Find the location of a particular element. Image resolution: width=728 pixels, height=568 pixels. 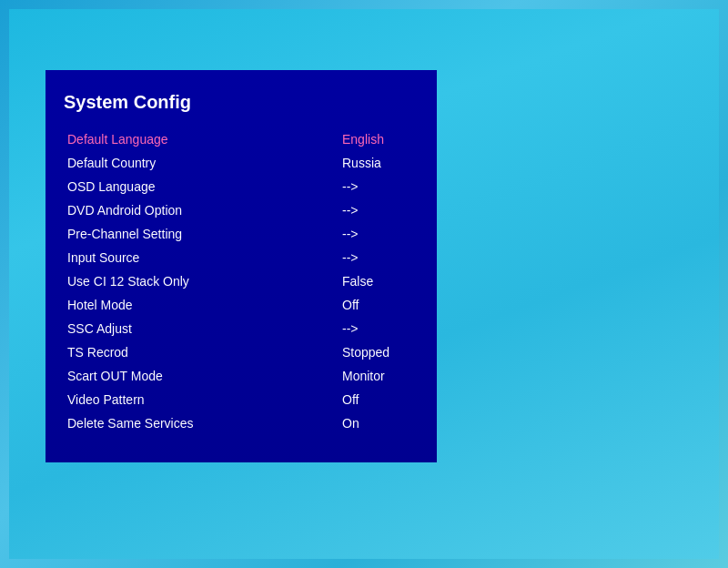

menu-item-value: English is located at coordinates (379, 139).